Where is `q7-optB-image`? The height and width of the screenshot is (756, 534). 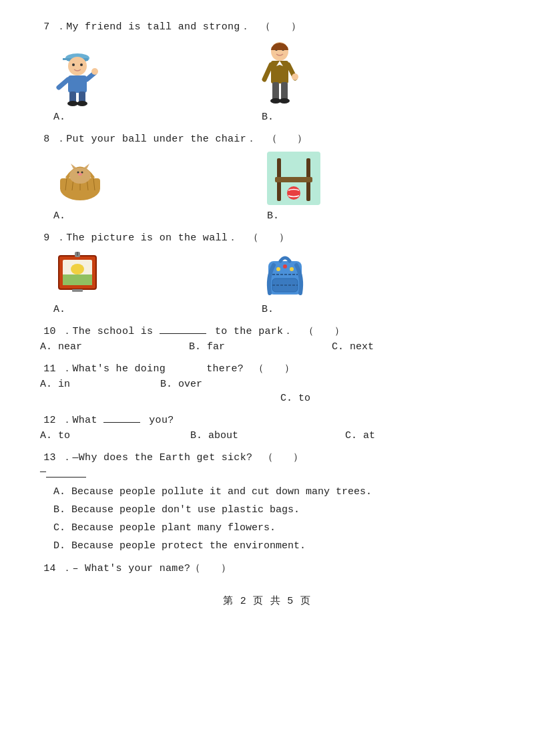
q7-optB-image is located at coordinates (280, 73).